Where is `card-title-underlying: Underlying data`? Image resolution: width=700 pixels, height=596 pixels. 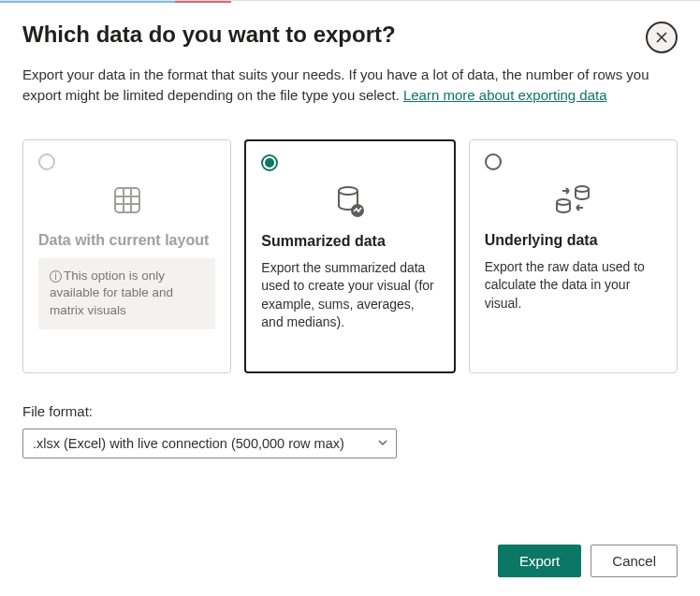 card-title-underlying: Underlying data is located at coordinates (573, 240).